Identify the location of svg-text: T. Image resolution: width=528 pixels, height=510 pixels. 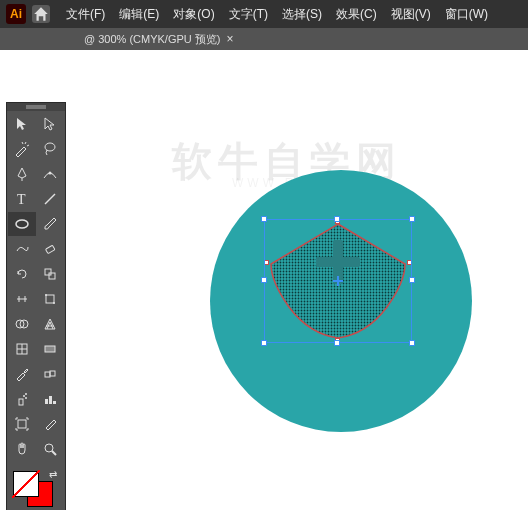
(22, 200).